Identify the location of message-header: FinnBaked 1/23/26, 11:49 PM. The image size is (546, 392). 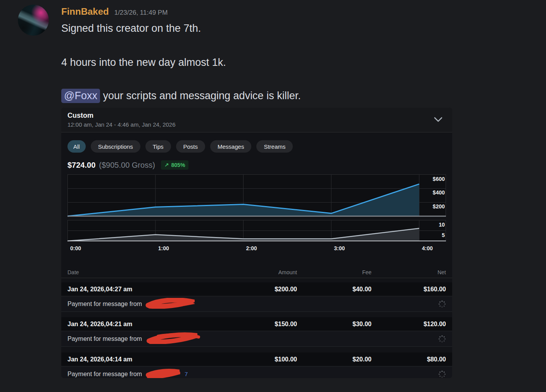
(114, 12).